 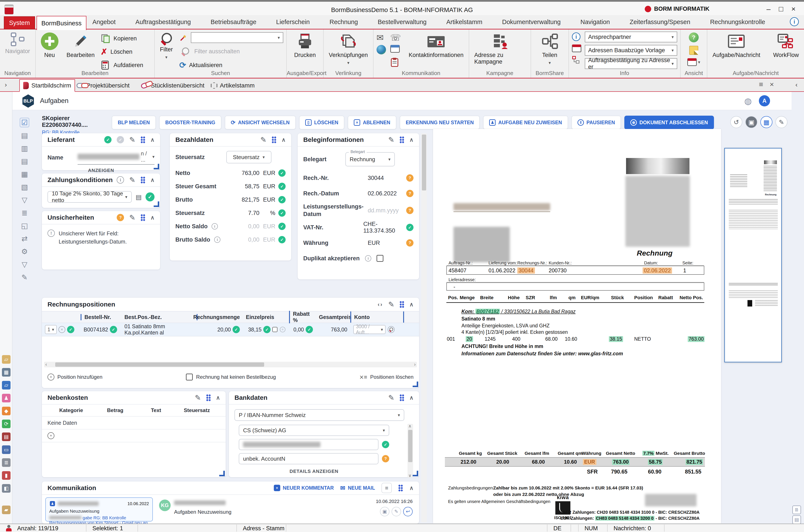 I want to click on archive-msg-button: ▣, so click(x=385, y=512).